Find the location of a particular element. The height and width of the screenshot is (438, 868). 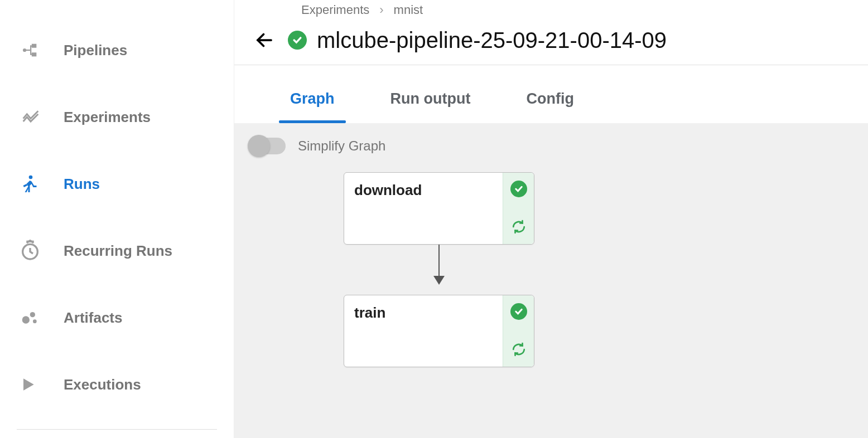

graph-node-train: train is located at coordinates (439, 331).